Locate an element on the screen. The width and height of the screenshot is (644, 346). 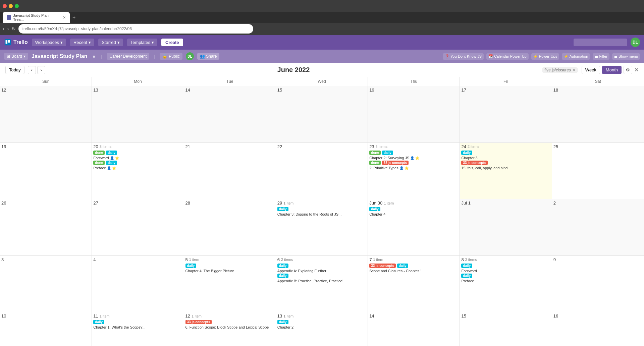
career-dev-button: Career Development is located at coordinates (128, 56).